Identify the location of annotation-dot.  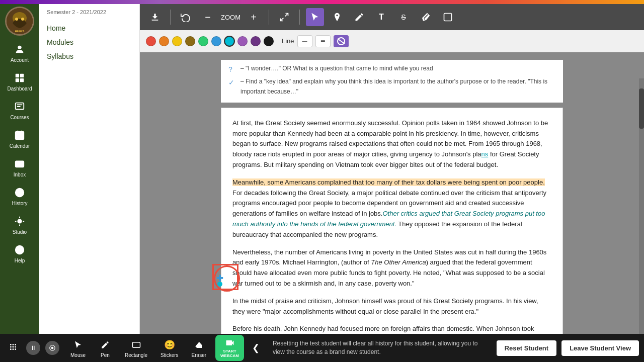
(220, 284).